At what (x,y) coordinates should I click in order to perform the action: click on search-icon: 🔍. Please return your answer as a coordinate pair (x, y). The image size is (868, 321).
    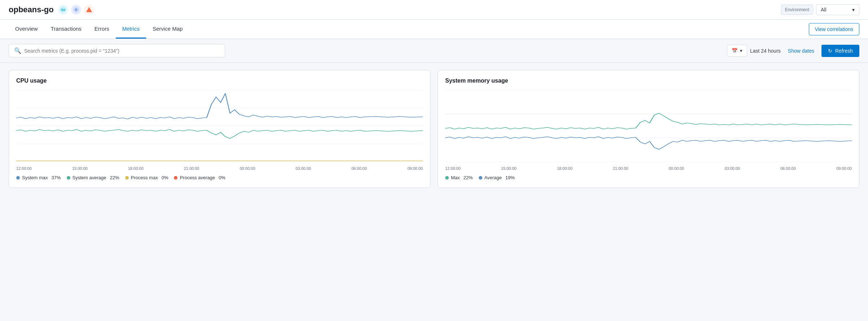
    Looking at the image, I should click on (18, 50).